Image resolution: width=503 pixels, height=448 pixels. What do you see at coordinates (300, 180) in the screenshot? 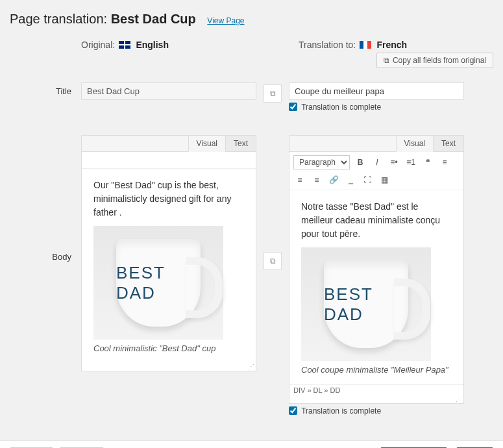
I see `align-center-icon: ≡` at bounding box center [300, 180].